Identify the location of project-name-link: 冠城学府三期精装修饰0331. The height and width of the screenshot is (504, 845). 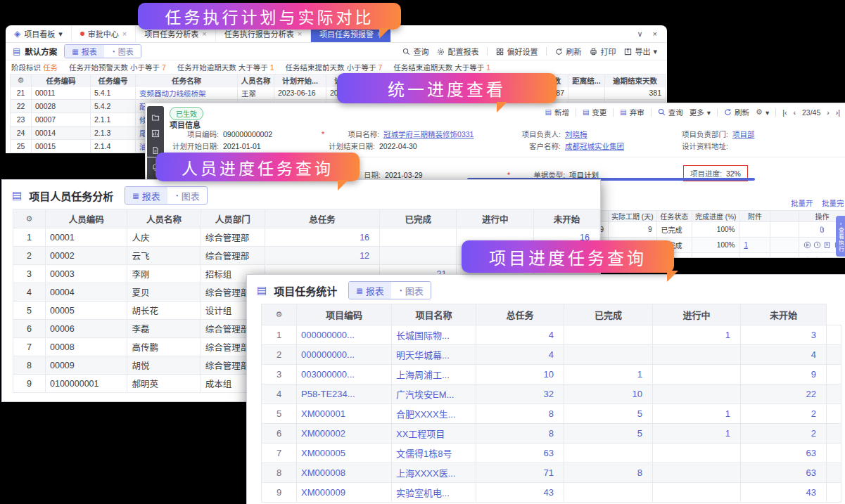
(428, 134).